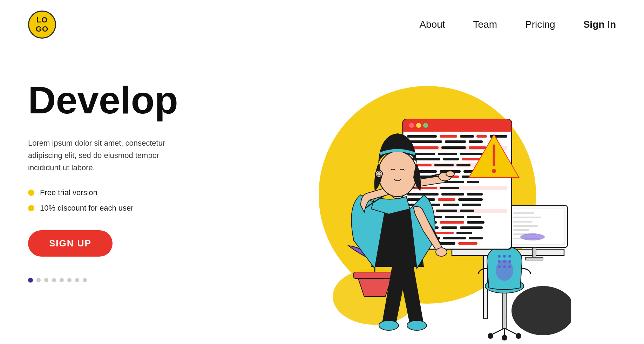  I want to click on feature-item-2: 10% discount for each user, so click(119, 208).